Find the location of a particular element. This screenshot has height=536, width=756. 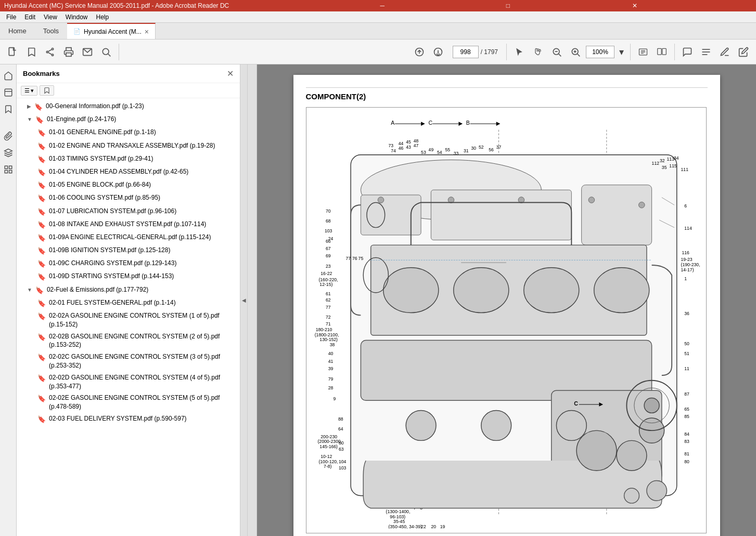

svg-text: 9 is located at coordinates (334, 399).